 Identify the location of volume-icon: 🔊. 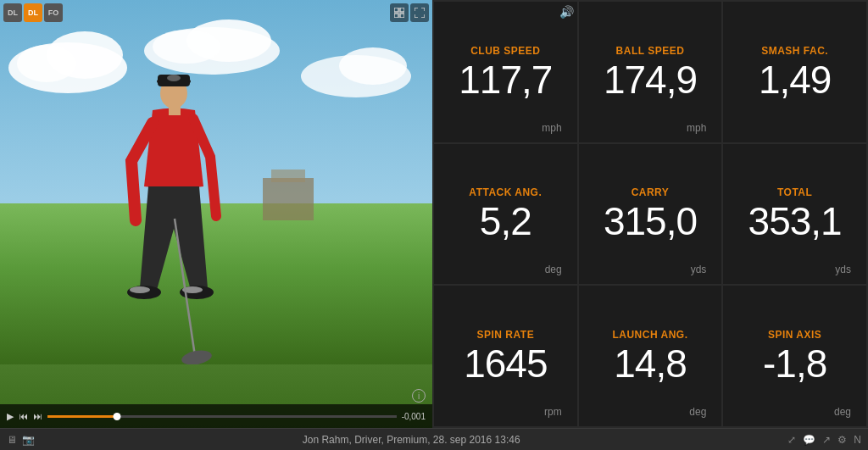
(566, 12).